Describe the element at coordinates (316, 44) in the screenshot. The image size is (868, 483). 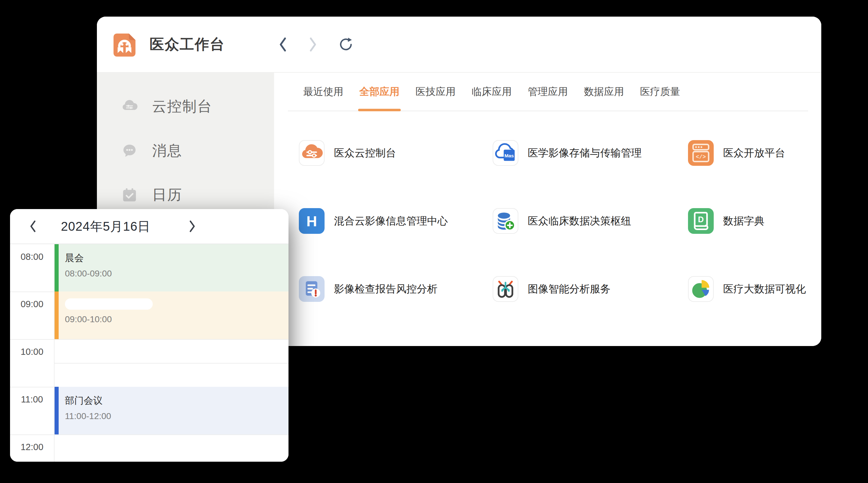
I see `header-nav` at that location.